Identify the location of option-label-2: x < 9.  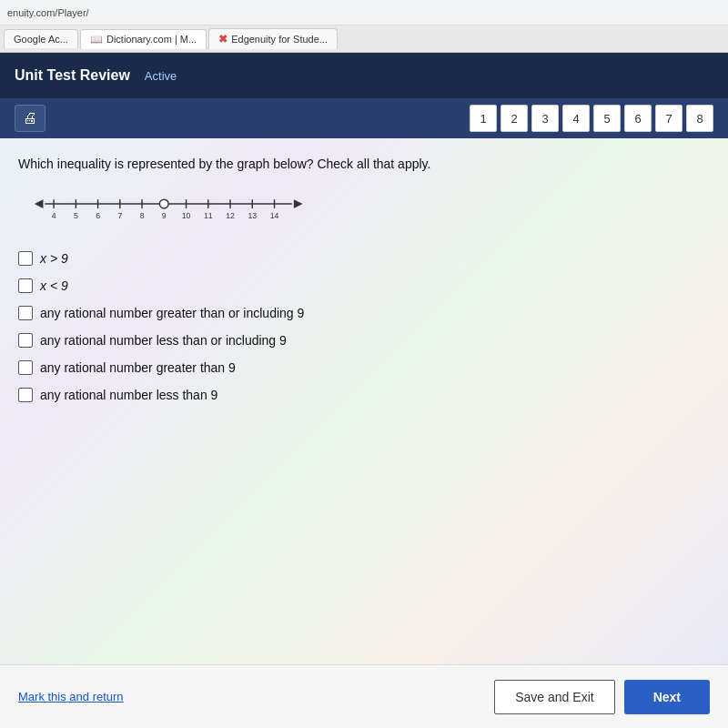
(55, 286).